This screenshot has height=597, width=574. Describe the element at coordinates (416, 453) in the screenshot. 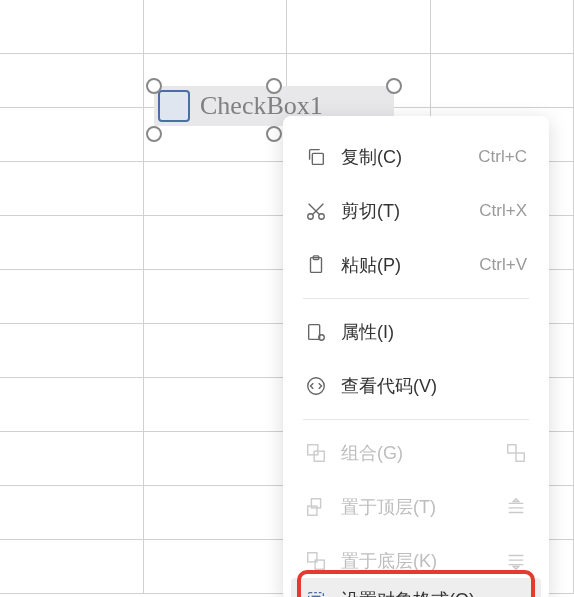

I see `menu-item-group: 组合(G)` at that location.